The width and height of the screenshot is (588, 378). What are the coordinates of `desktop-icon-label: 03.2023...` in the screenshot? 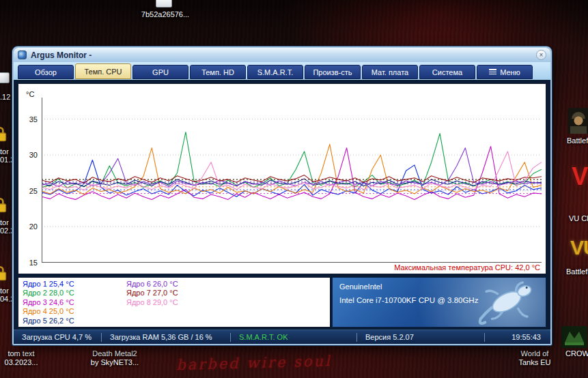 It's located at (21, 362).